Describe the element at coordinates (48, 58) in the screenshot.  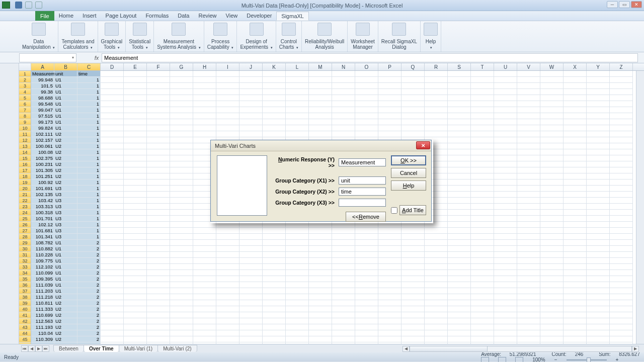
I see `name-box` at that location.